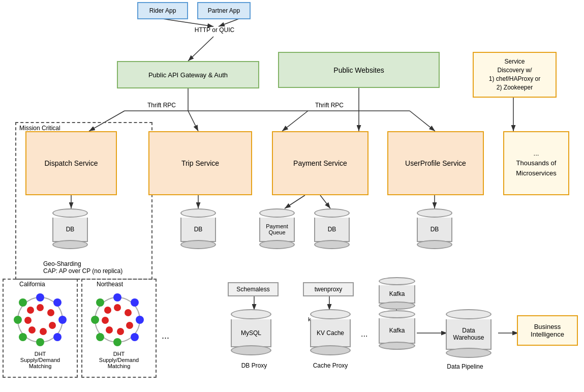 This screenshot has width=584, height=392. Describe the element at coordinates (163, 11) in the screenshot. I see `rider-app-box: Rider App` at that location.